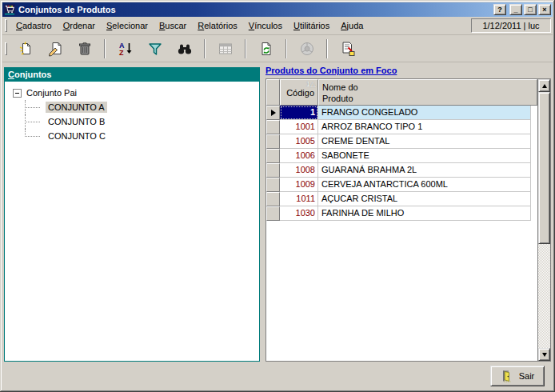 The image size is (555, 392). Describe the element at coordinates (425, 113) in the screenshot. I see `cell-nome-produto: FRANGO CONGELADO` at that location.